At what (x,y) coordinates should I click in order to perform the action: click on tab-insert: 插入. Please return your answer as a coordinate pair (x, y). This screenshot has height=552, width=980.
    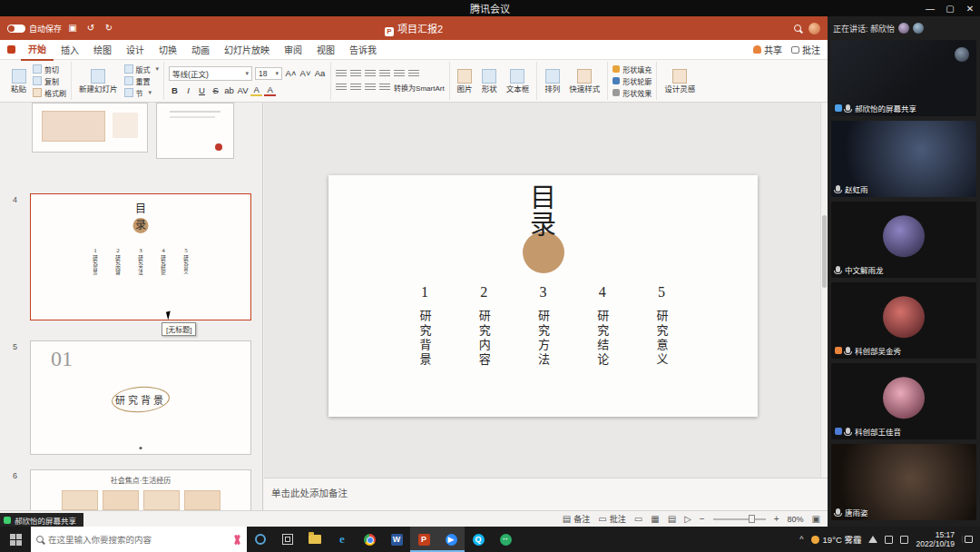
    Looking at the image, I should click on (70, 50).